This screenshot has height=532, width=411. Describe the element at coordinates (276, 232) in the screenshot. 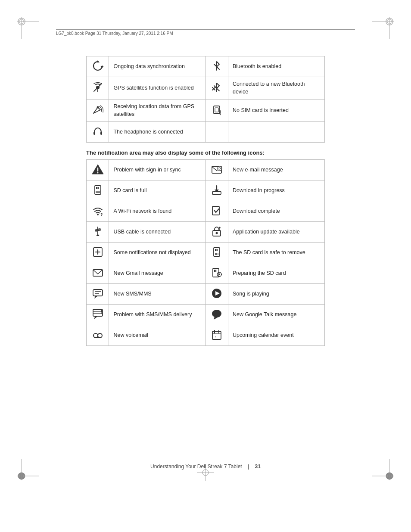

I see `text-app-update: Application update available` at that location.